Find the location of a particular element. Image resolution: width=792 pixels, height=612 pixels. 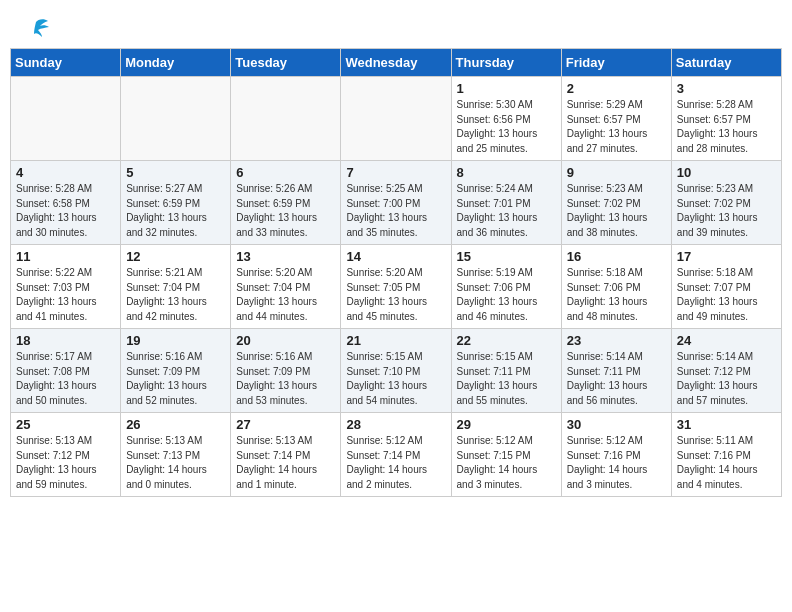

day-info: Sunrise: 5:17 AM Sunset: 7:08 PM Dayligh… is located at coordinates (66, 379).